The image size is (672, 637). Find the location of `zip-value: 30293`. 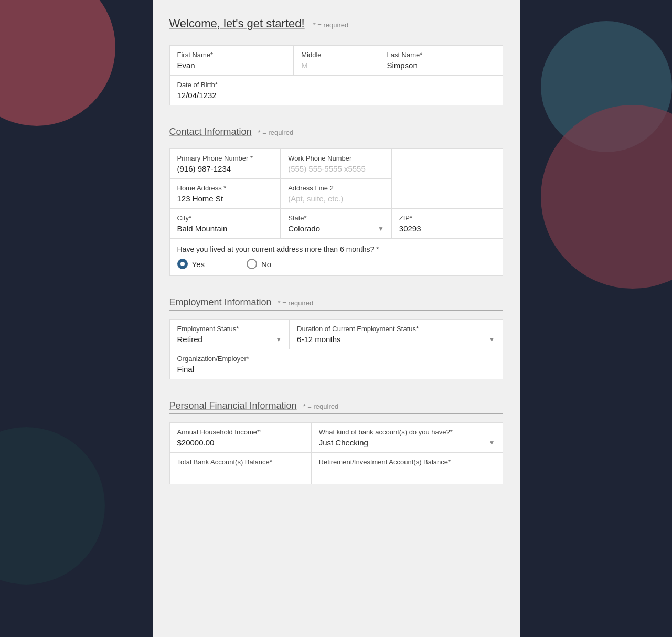

zip-value: 30293 is located at coordinates (447, 229).